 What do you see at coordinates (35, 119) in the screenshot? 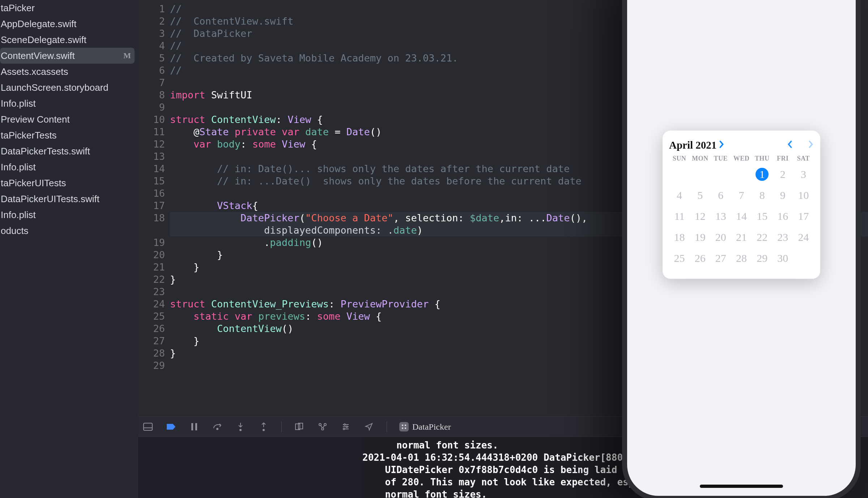
I see `navigator-item-label: Preview Content` at bounding box center [35, 119].